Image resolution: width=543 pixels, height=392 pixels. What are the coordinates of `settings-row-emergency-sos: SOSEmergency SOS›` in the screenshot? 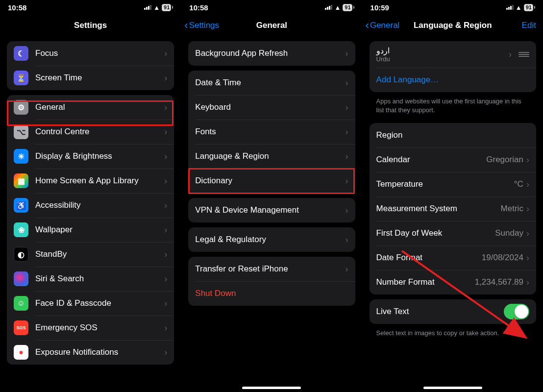 It's located at (90, 328).